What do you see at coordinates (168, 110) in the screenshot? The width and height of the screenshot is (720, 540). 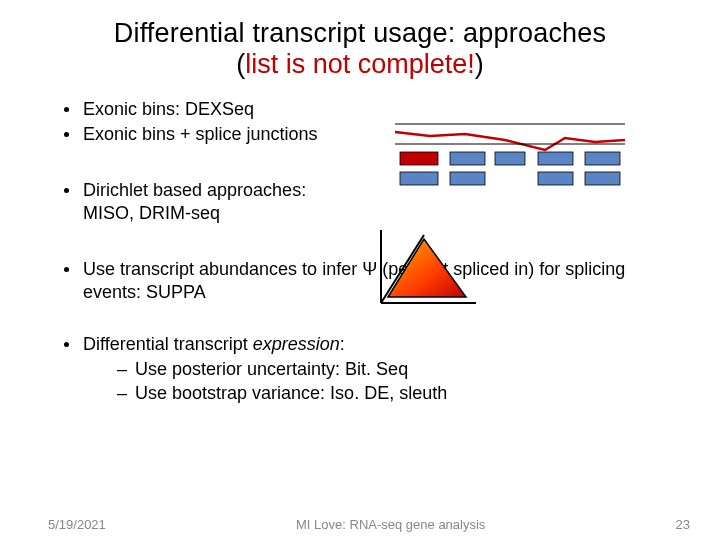 I see `bullet-text: Exonic bins: DEXSeq` at bounding box center [168, 110].